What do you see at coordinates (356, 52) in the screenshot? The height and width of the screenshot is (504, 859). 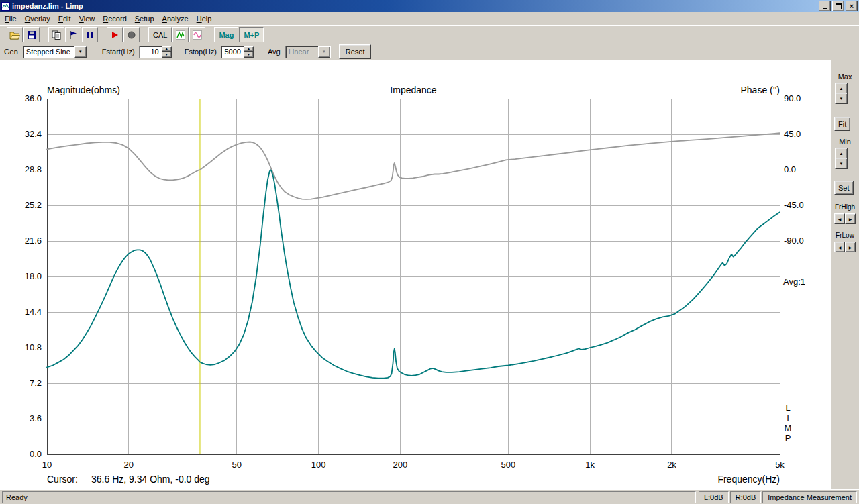 I see `reset-button: Reset` at bounding box center [356, 52].